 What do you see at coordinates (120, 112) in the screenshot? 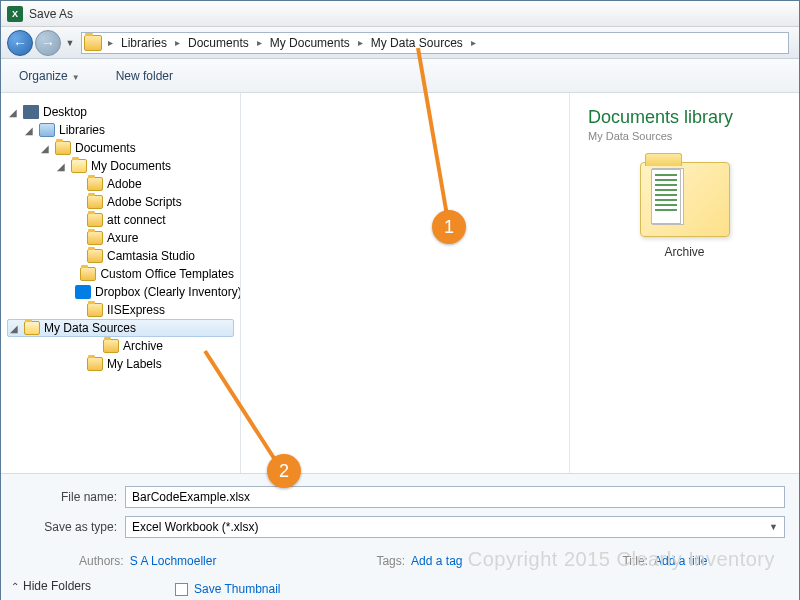
I see `tree-desktop: ◢Desktop` at bounding box center [120, 112].